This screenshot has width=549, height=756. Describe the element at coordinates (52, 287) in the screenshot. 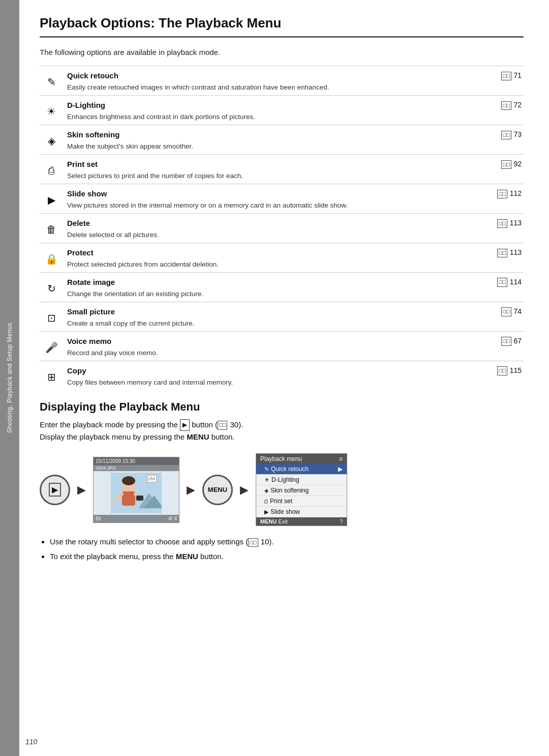

I see `rotate-image-icon: ↻` at that location.